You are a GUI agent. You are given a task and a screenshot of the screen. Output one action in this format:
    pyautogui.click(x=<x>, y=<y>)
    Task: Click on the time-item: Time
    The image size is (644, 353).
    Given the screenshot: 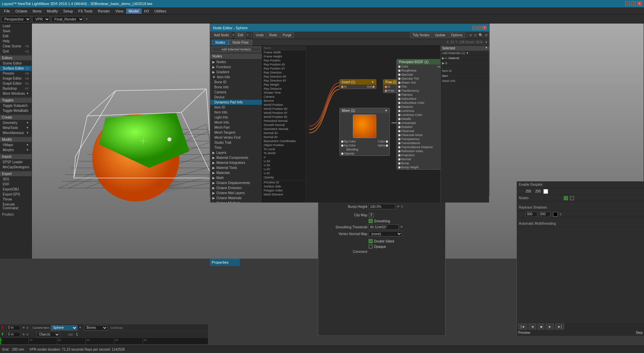 What is the action you would take?
    pyautogui.click(x=236, y=148)
    